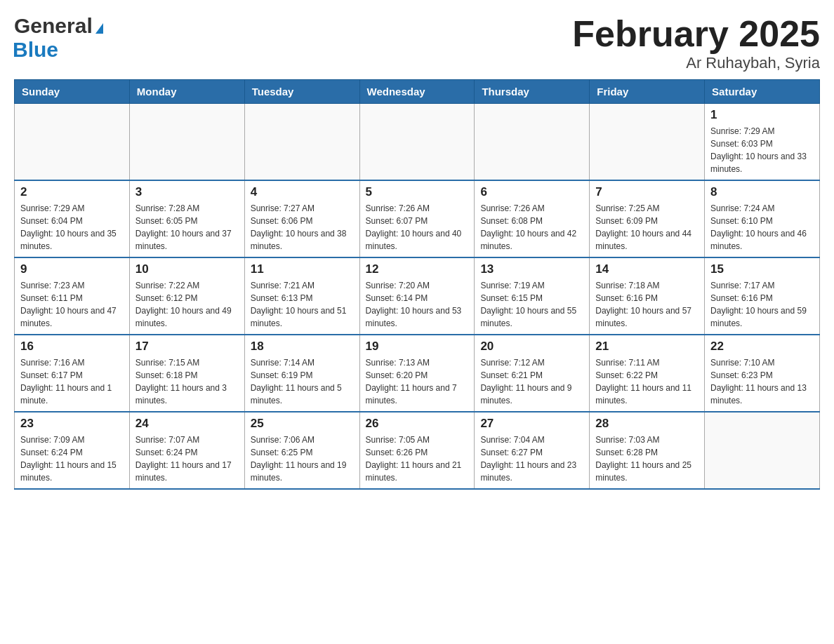  What do you see at coordinates (647, 382) in the screenshot?
I see `day-info: Sunrise: 7:11 AMSunset: 6:22 PMDaylight:…` at bounding box center [647, 382].